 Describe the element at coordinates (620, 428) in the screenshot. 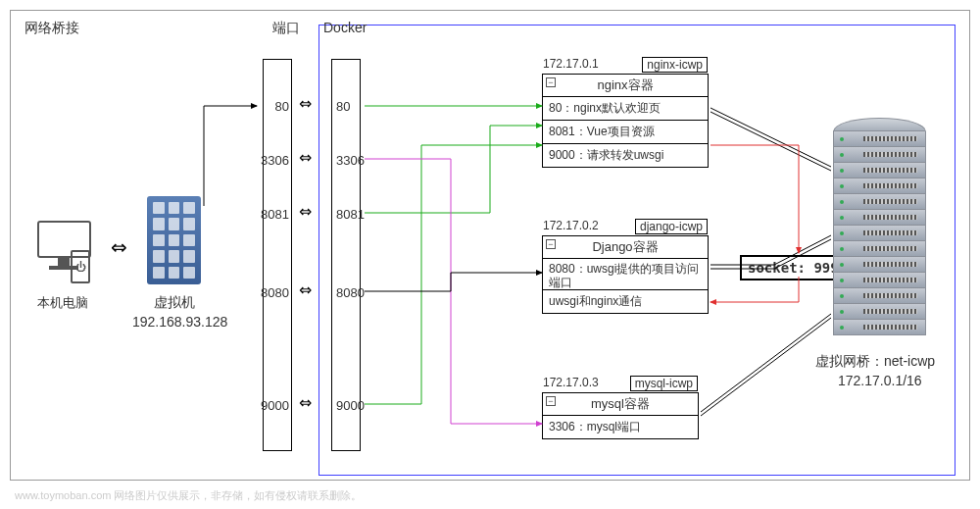

I see `mysql-row-3306: 3306：mysql端口` at that location.